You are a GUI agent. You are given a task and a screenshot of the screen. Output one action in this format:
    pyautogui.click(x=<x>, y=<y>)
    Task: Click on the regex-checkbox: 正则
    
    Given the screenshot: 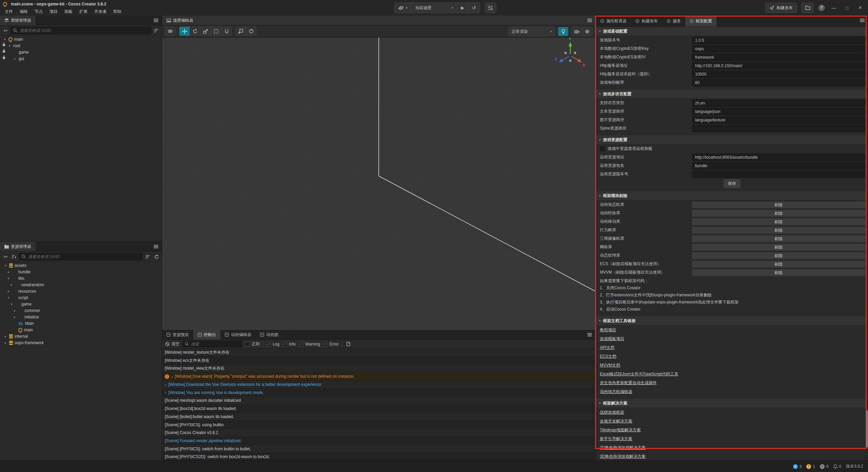 What is the action you would take?
    pyautogui.click(x=252, y=344)
    